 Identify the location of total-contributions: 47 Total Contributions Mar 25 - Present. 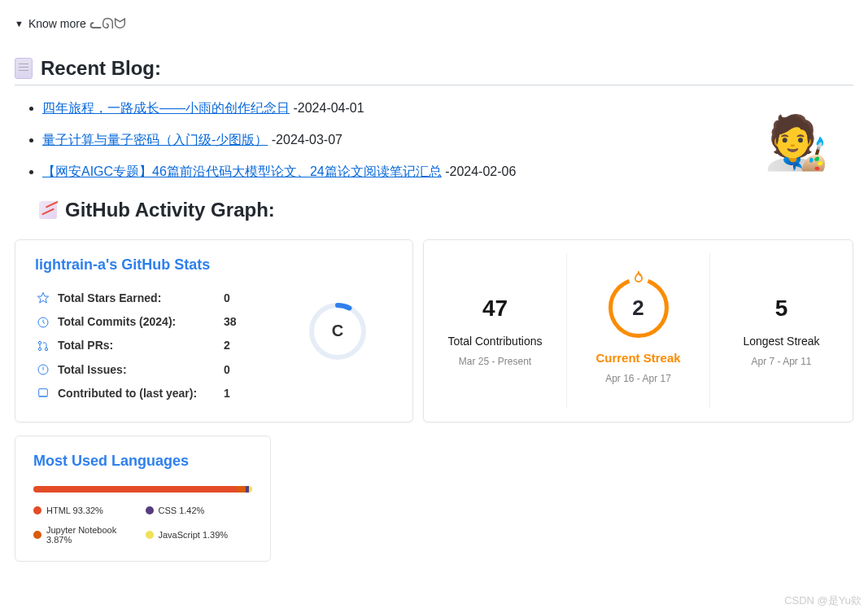
(495, 331).